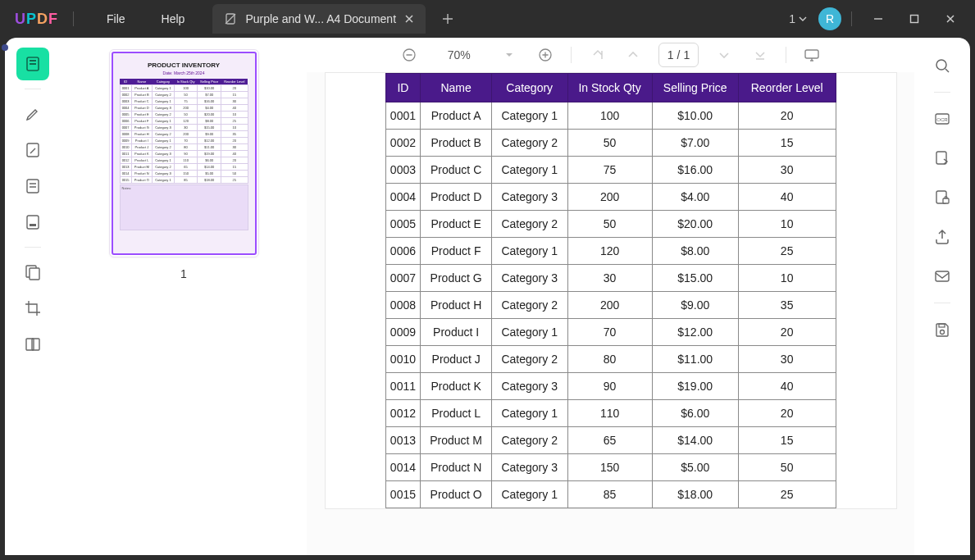  Describe the element at coordinates (942, 198) in the screenshot. I see `protect-button` at that location.